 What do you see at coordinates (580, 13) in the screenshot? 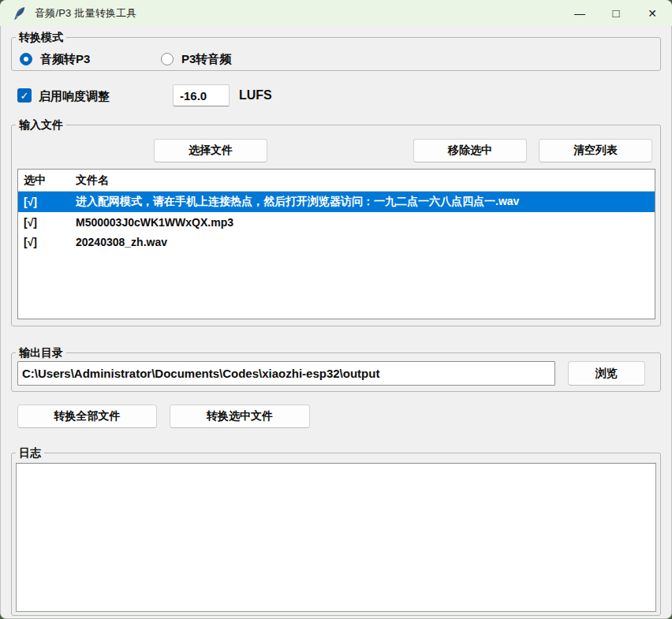
I see `minimize-button: —` at bounding box center [580, 13].